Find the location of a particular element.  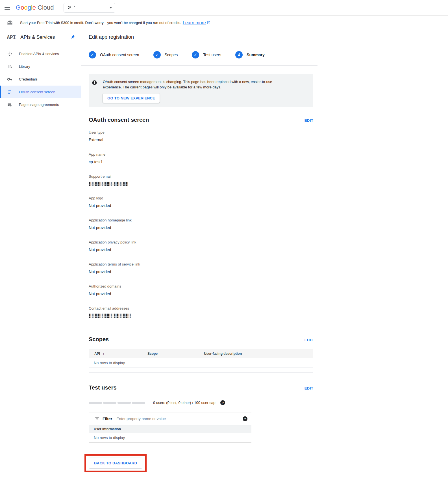

sidebar-item-label: Credentials is located at coordinates (28, 79).